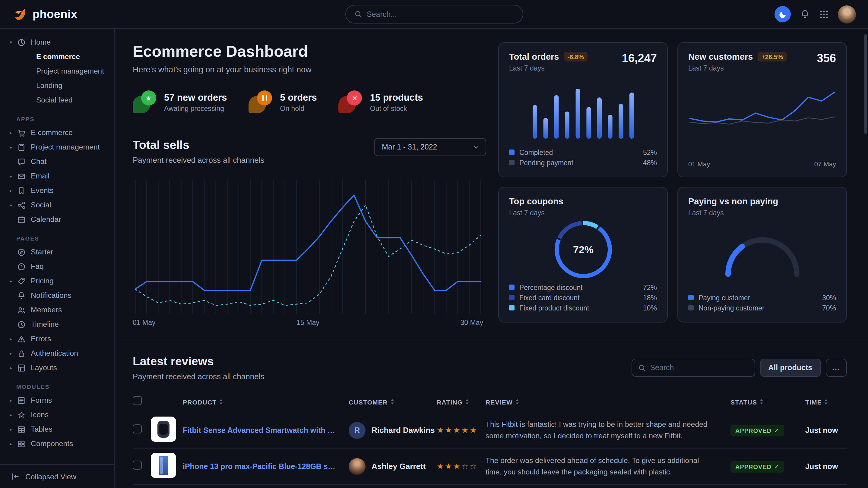  Describe the element at coordinates (57, 86) in the screenshot. I see `sidebar-item-landing: Landing` at that location.